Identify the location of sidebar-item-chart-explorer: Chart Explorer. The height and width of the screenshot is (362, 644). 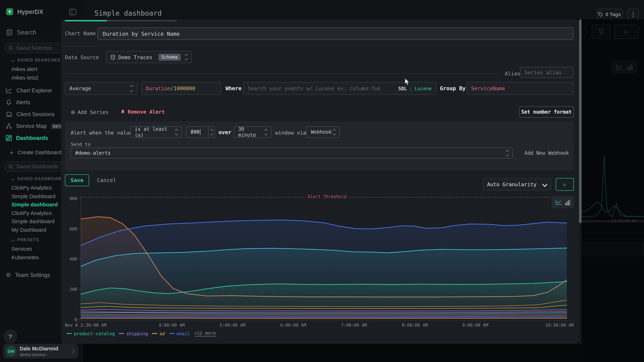
(29, 90).